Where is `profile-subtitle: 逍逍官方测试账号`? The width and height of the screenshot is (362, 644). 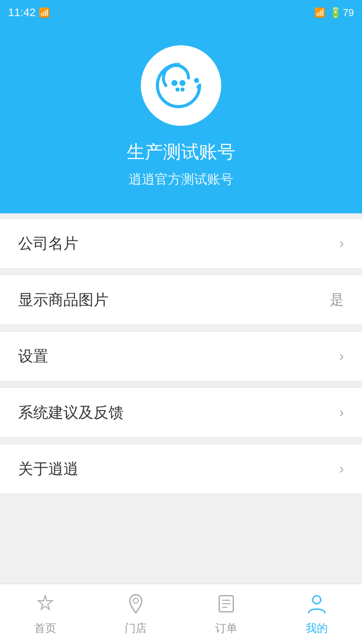 profile-subtitle: 逍逍官方测试账号 is located at coordinates (181, 179).